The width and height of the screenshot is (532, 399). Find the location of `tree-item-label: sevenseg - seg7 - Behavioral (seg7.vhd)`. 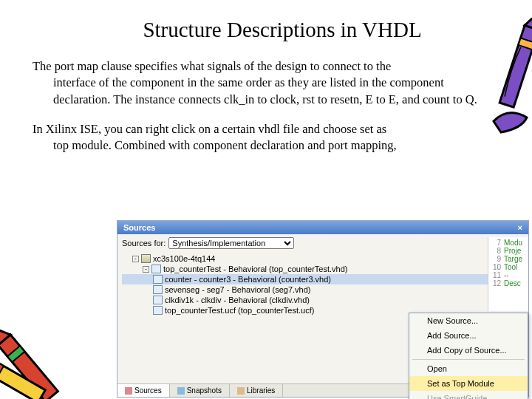

tree-item-label: sevenseg - seg7 - Behavioral (seg7.vhd) is located at coordinates (238, 290).